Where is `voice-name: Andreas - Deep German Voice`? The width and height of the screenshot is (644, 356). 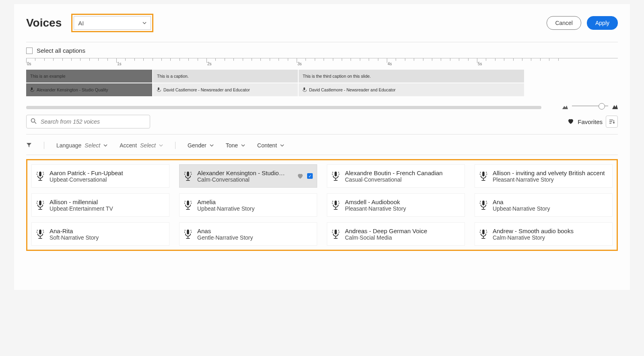 voice-name: Andreas - Deep German Voice is located at coordinates (402, 231).